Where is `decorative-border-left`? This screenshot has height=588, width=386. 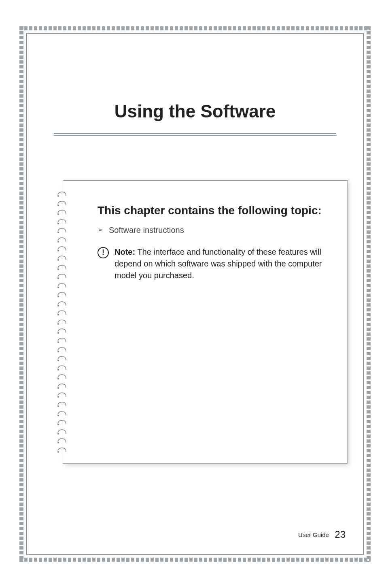
decorative-border-left is located at coordinates (21, 294).